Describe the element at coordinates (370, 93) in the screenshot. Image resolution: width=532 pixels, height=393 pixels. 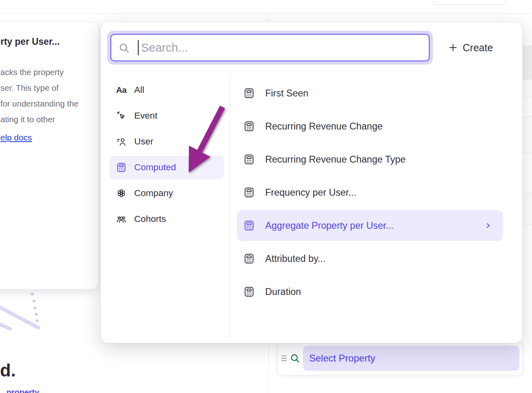
I see `property-item-first-seen: First Seen` at that location.